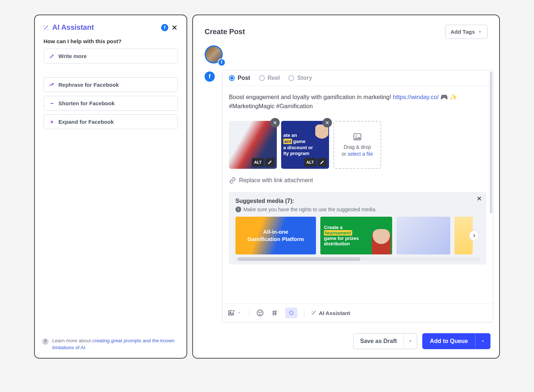 Image resolution: width=534 pixels, height=392 pixels. I want to click on suggested-media-1: All-in-oneGamification Platform, so click(276, 236).